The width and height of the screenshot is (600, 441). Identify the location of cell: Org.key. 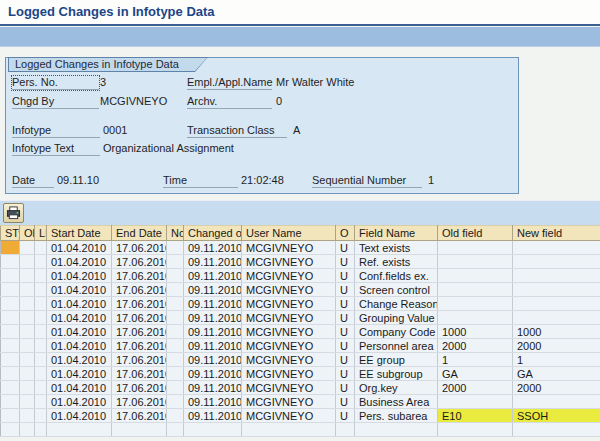
(396, 388).